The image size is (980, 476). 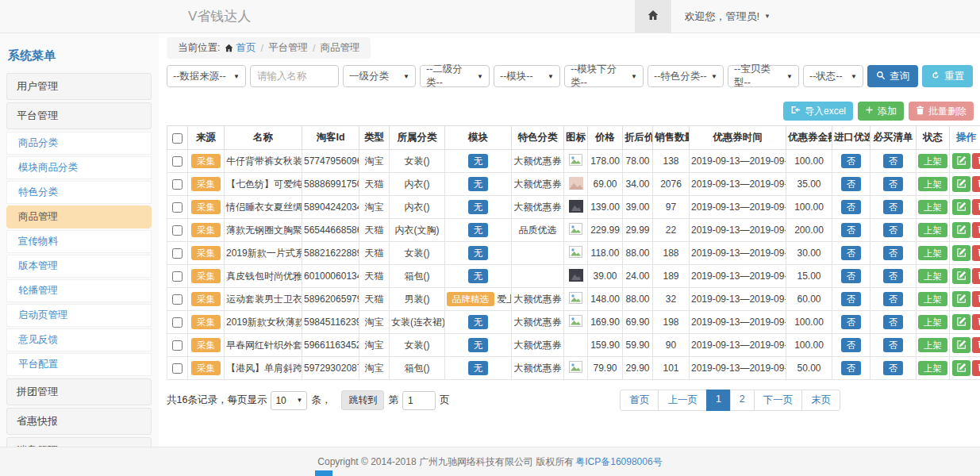 What do you see at coordinates (821, 400) in the screenshot?
I see `page-button-末页: 末页` at bounding box center [821, 400].